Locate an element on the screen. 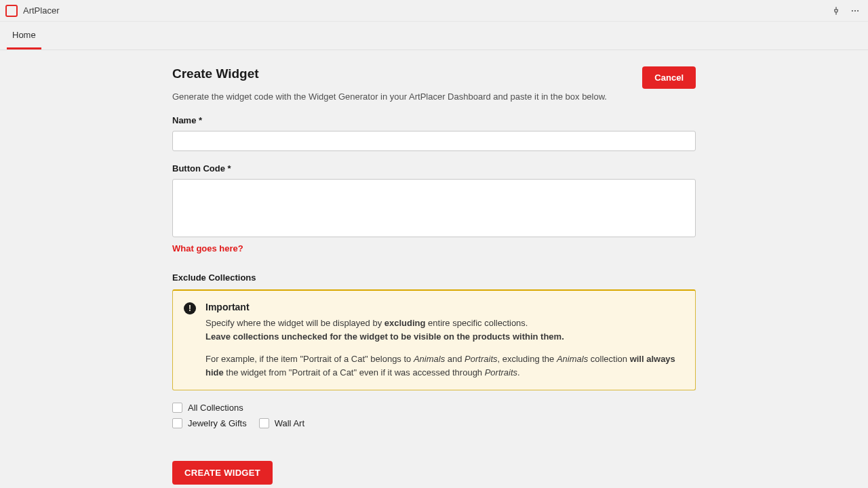 The image size is (868, 488). name-input is located at coordinates (434, 141).